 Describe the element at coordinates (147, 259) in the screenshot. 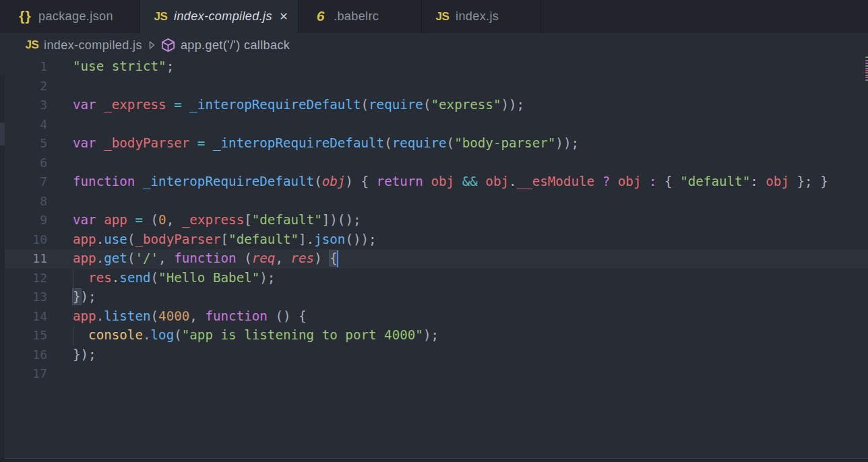

I see `token-str: '/'` at that location.